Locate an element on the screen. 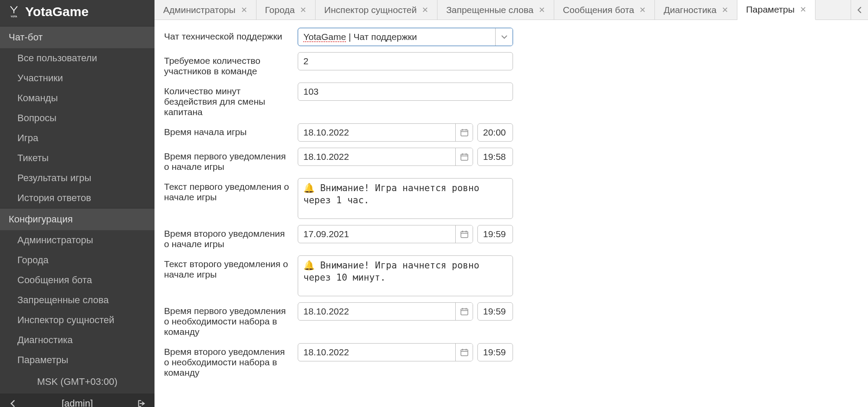 This screenshot has width=868, height=407. row-game-start: Время начала игры 18.10.2022 is located at coordinates (511, 132).